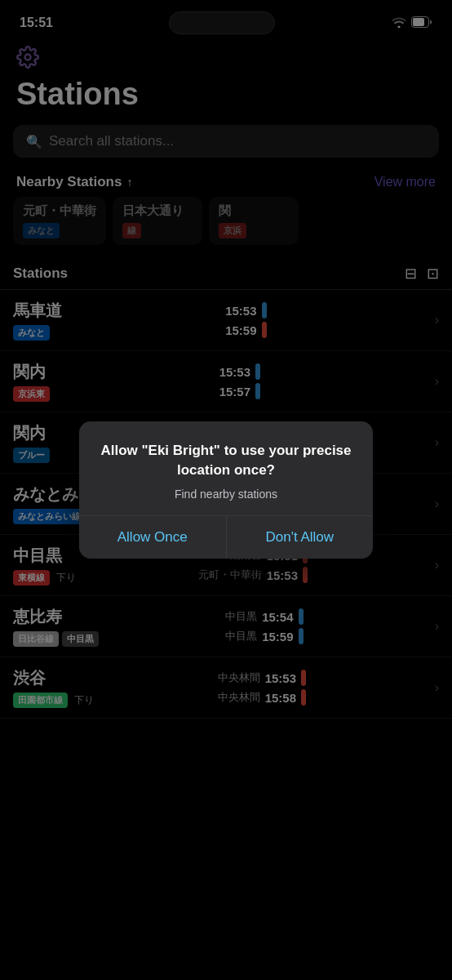  What do you see at coordinates (300, 537) in the screenshot?
I see `dont-allow-button: Don't Allow` at bounding box center [300, 537].